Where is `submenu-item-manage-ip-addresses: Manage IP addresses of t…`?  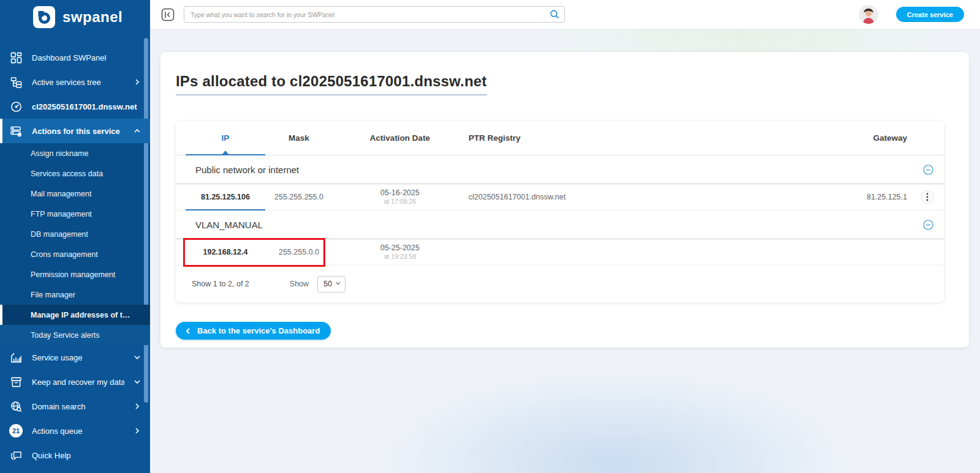
submenu-item-manage-ip-addresses: Manage IP addresses of t… is located at coordinates (75, 315).